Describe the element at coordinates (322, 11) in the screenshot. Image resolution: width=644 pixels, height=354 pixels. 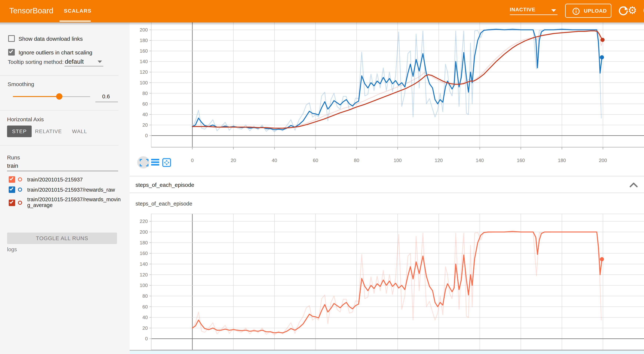
I see `app-header: TensorBoard SCALARS INACTIVE UPLOAD ⚙` at that location.